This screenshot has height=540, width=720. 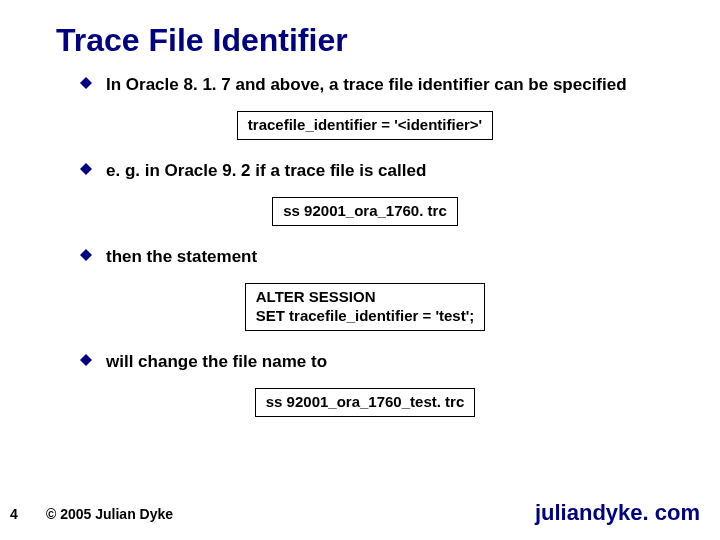 I want to click on bullet-text: then the statement, so click(x=182, y=256).